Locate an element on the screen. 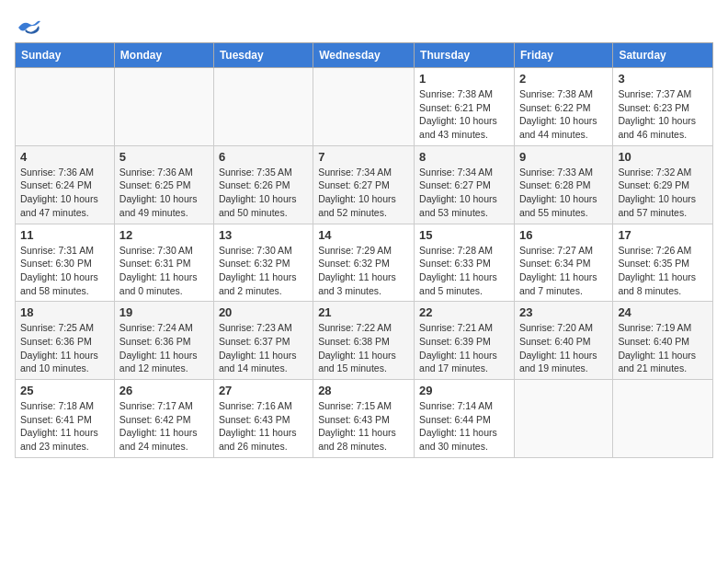  day-detail: Sunrise: 7:18 AM Sunset: 6:41 PM Dayligh… is located at coordinates (64, 427).